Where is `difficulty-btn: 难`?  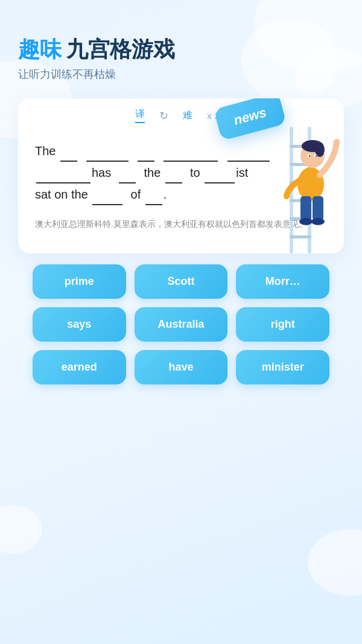 difficulty-btn: 难 is located at coordinates (188, 116).